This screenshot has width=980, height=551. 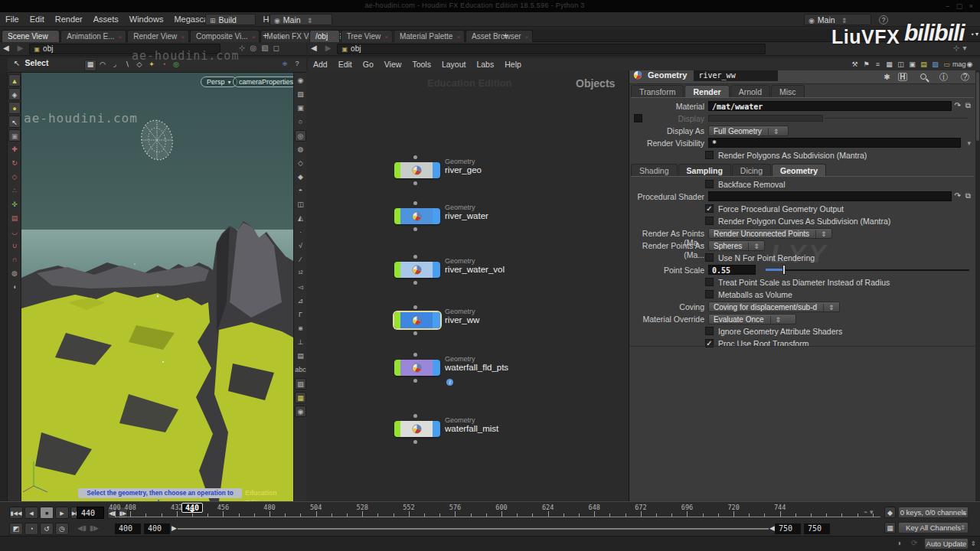 What do you see at coordinates (752, 319) in the screenshot?
I see `param-dropdown: Evaluate Once⇕` at bounding box center [752, 319].